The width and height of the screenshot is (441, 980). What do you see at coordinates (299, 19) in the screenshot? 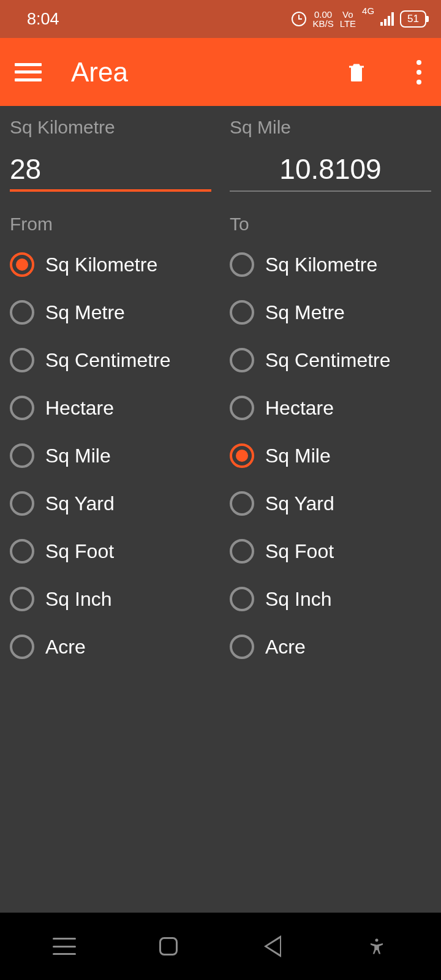
I see `alarm-icon` at bounding box center [299, 19].